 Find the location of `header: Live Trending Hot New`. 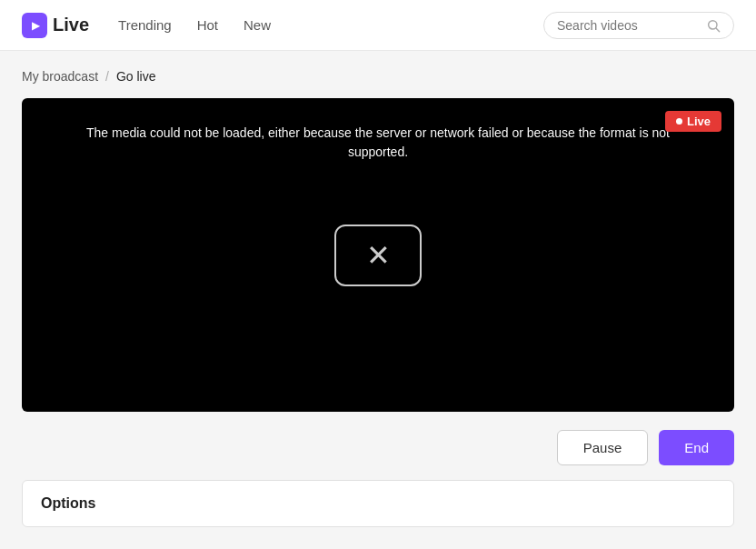

header: Live Trending Hot New is located at coordinates (378, 25).